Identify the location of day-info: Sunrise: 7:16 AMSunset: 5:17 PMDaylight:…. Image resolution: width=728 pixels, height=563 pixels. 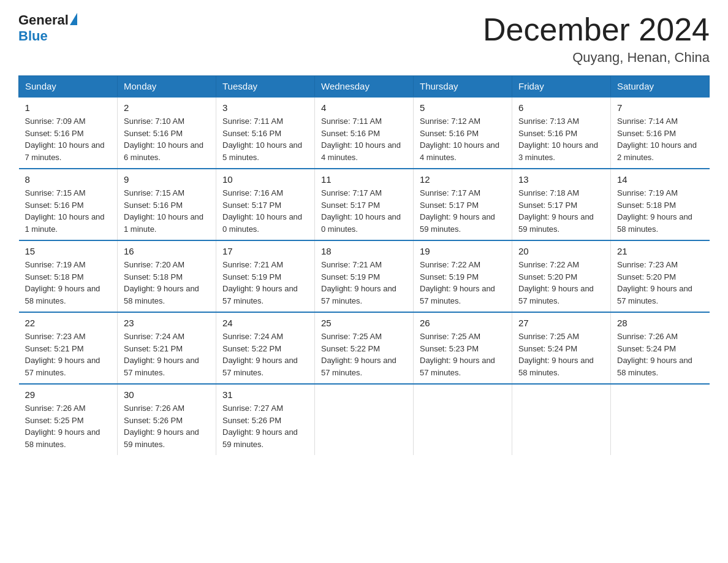
(262, 211).